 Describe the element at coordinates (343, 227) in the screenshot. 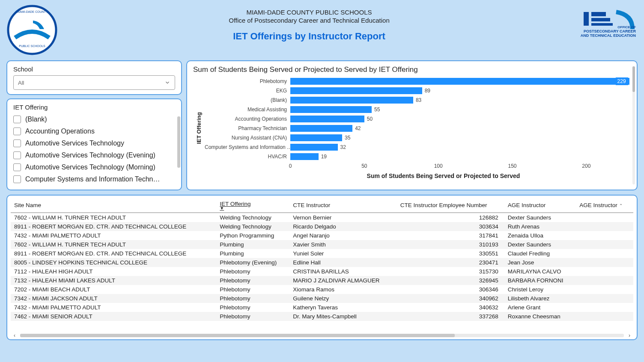

I see `table-cell: Ricardo Delgado` at that location.